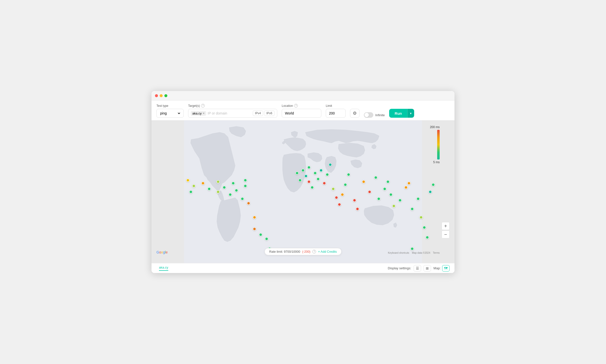  What do you see at coordinates (314, 252) in the screenshot?
I see `rate-limit-help-icon: ?` at bounding box center [314, 252].